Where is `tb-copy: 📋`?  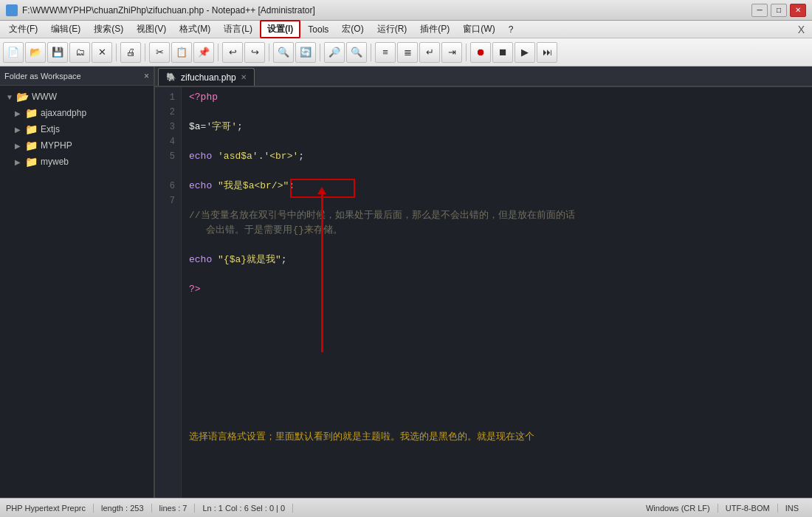
tb-copy: 📋 is located at coordinates (182, 52).